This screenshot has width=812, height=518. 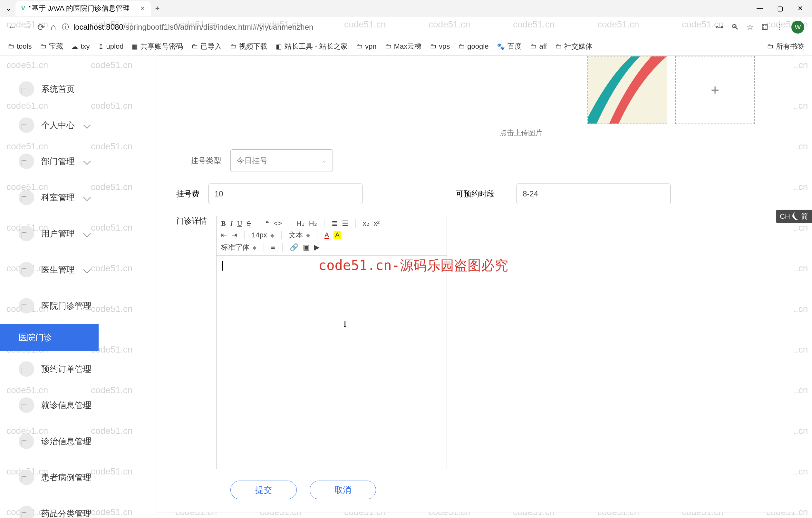 I want to click on align-icon: ≡, so click(x=273, y=248).